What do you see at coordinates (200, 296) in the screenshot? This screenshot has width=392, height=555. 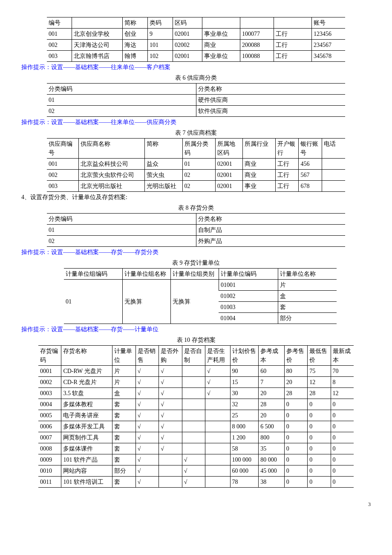 I see `unit-table: 计量单位组编码 计量单位组名称 计量单位组类别 计量单位编码 计量单位名称 01…` at bounding box center [200, 296].